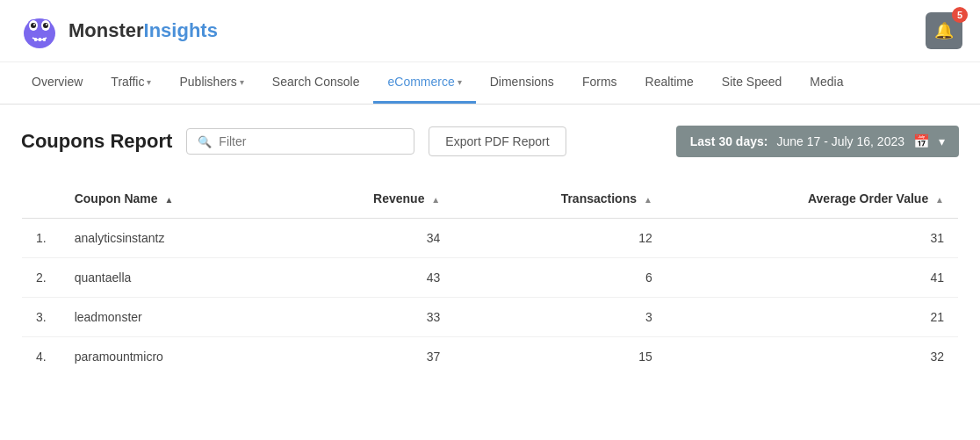 The width and height of the screenshot is (980, 440). Describe the element at coordinates (826, 83) in the screenshot. I see `nav-item-media: Media` at that location.